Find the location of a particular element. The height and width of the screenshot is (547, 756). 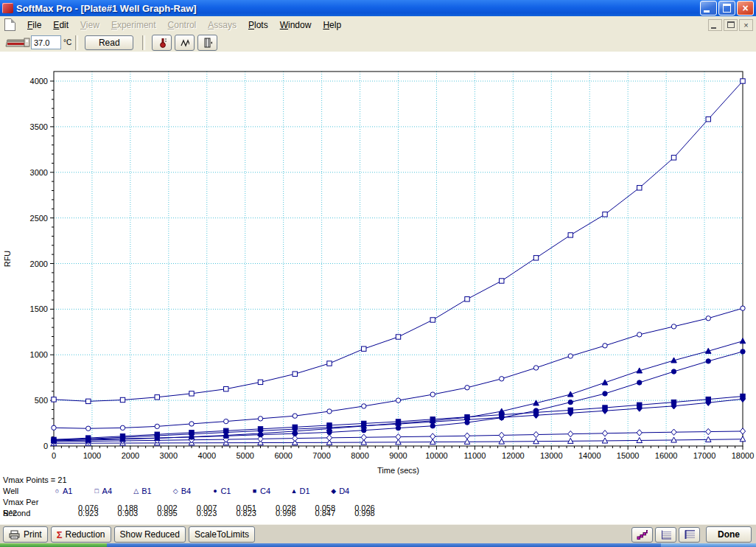

well-cell-C1: ●C1 is located at coordinates (229, 491).